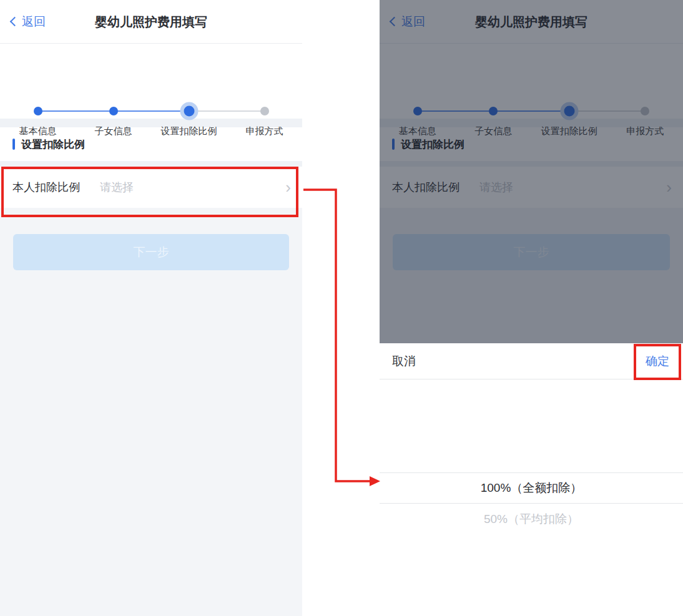  Describe the element at coordinates (531, 519) in the screenshot. I see `picker-option-50-percent: 50%（平均扣除）` at that location.